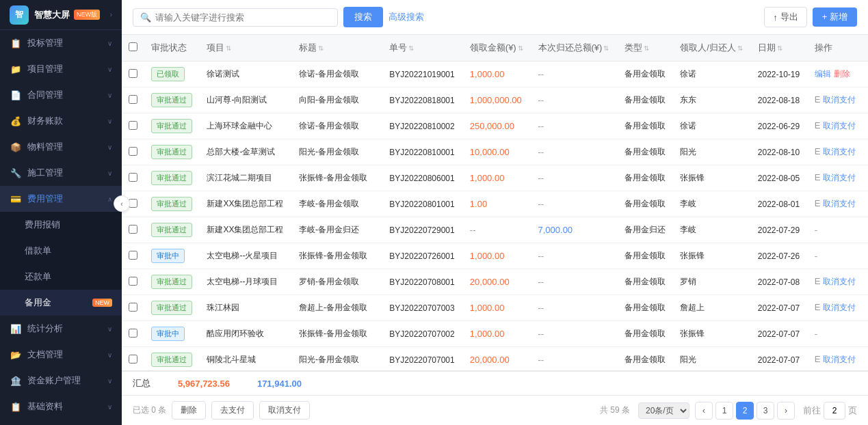 This screenshot has height=425, width=868. I want to click on row-return-amount: --, so click(575, 152).